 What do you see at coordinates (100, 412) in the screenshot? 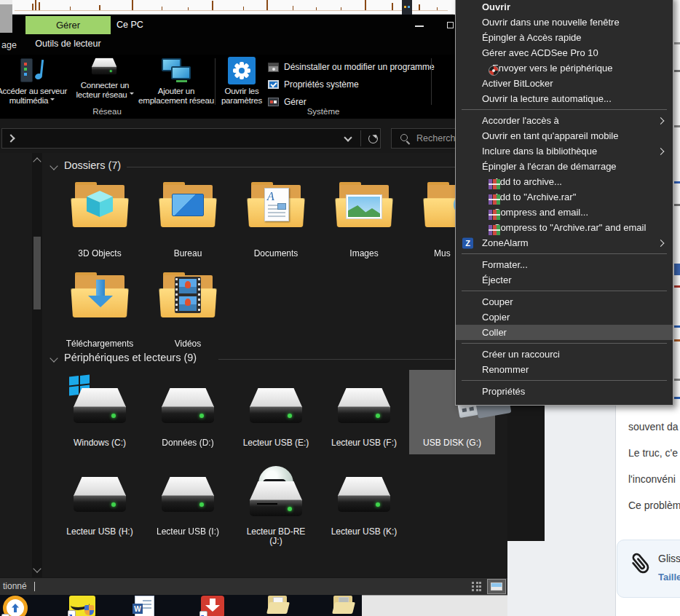
I see `drive-windows-c: Windows (C:)` at bounding box center [100, 412].